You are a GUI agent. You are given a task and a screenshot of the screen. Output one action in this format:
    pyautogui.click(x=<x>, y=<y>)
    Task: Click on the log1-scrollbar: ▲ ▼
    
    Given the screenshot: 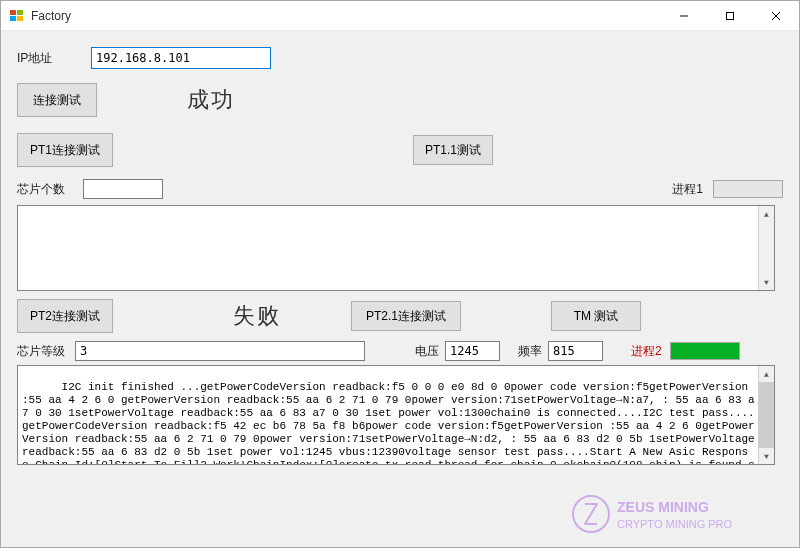 What is the action you would take?
    pyautogui.click(x=766, y=248)
    